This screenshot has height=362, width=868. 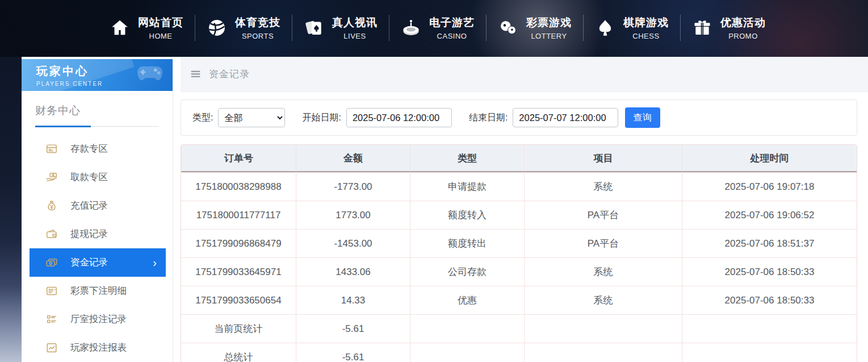 I want to click on nav-label-en: PROMO, so click(x=743, y=36).